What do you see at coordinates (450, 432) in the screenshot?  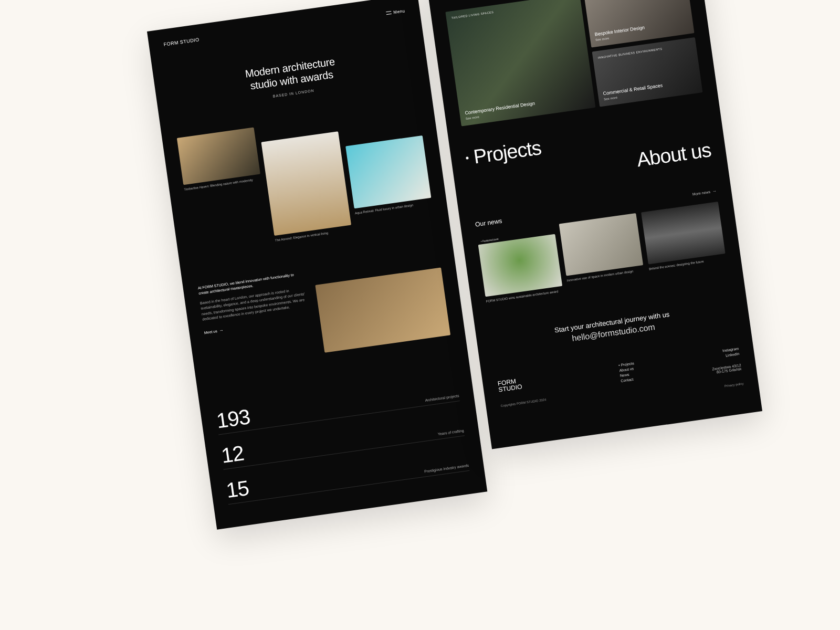 I see `stat-label: Years of crafting` at bounding box center [450, 432].